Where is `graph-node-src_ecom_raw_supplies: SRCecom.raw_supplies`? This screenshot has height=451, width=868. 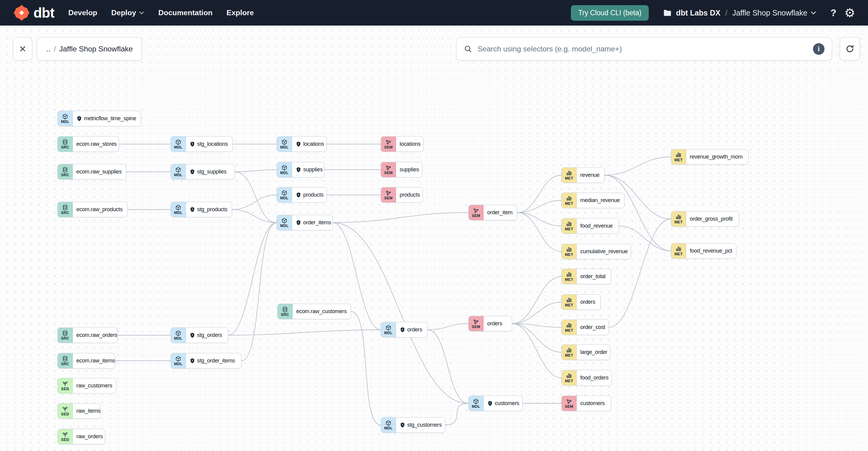
graph-node-src_ecom_raw_supplies: SRCecom.raw_supplies is located at coordinates (92, 172).